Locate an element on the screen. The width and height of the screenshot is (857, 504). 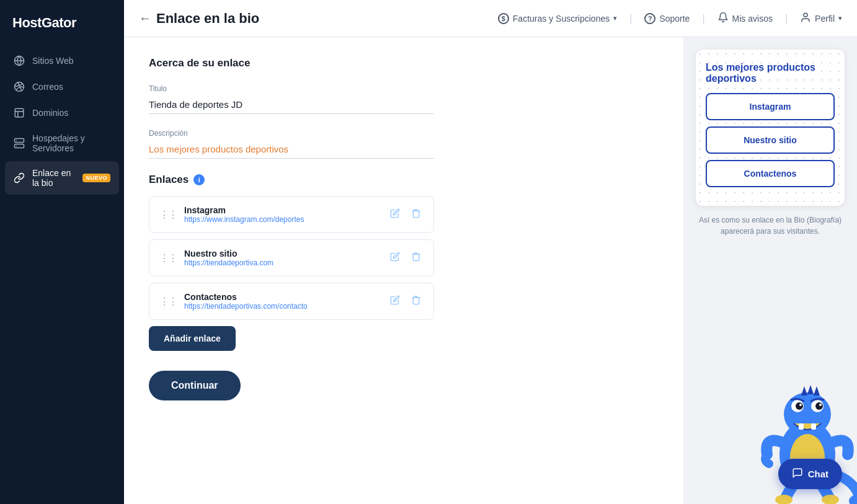
support-button: ? Soporte is located at coordinates (667, 19).